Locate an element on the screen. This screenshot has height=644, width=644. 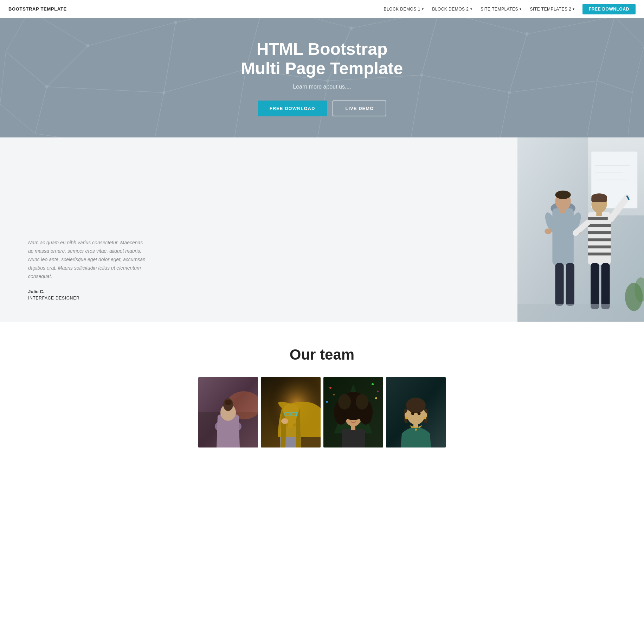
nav-block-demos-2: BLOCK DEMOS 2 ▾ is located at coordinates (452, 9).